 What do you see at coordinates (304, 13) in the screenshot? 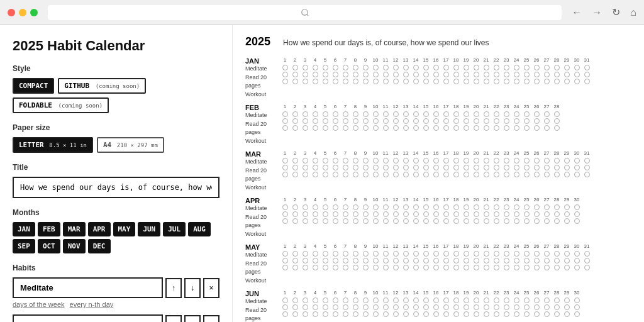
I see `address-bar` at bounding box center [304, 13].